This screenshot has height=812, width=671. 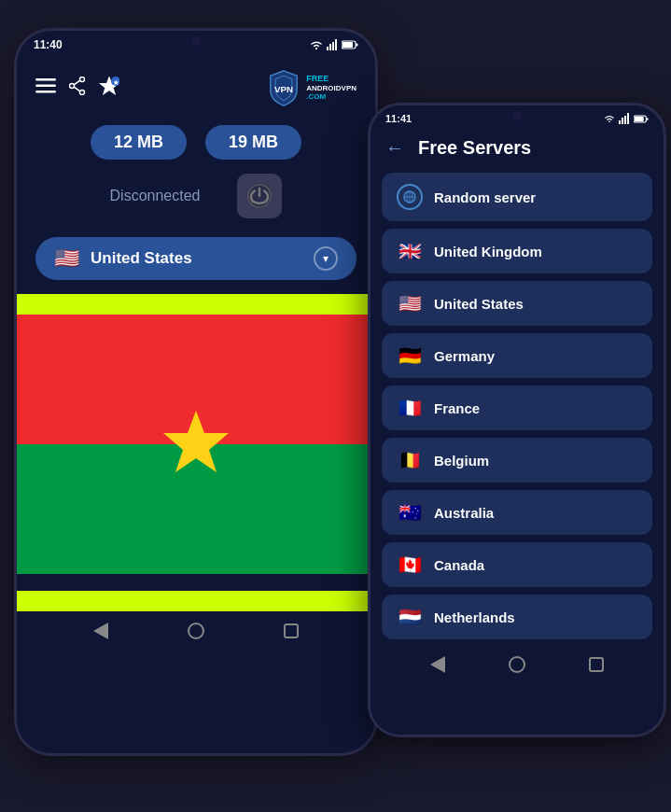 What do you see at coordinates (474, 147) in the screenshot?
I see `page-title: Free Servers` at bounding box center [474, 147].